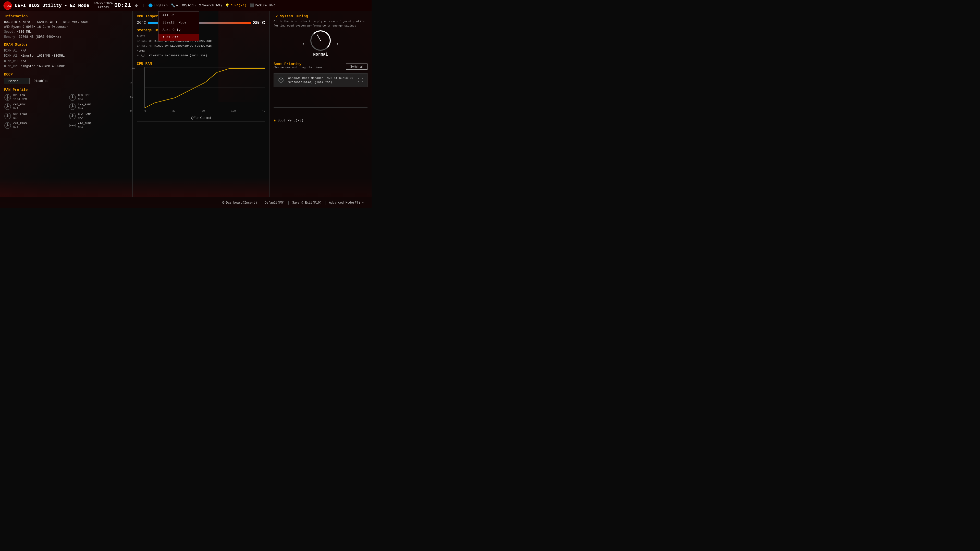 The image size is (980, 551). I want to click on m2-slot: M.2_1:, so click(142, 56).